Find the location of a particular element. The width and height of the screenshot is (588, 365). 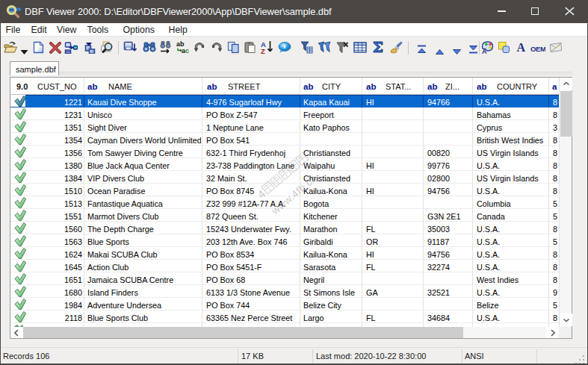

svg-text: Z is located at coordinates (263, 51).